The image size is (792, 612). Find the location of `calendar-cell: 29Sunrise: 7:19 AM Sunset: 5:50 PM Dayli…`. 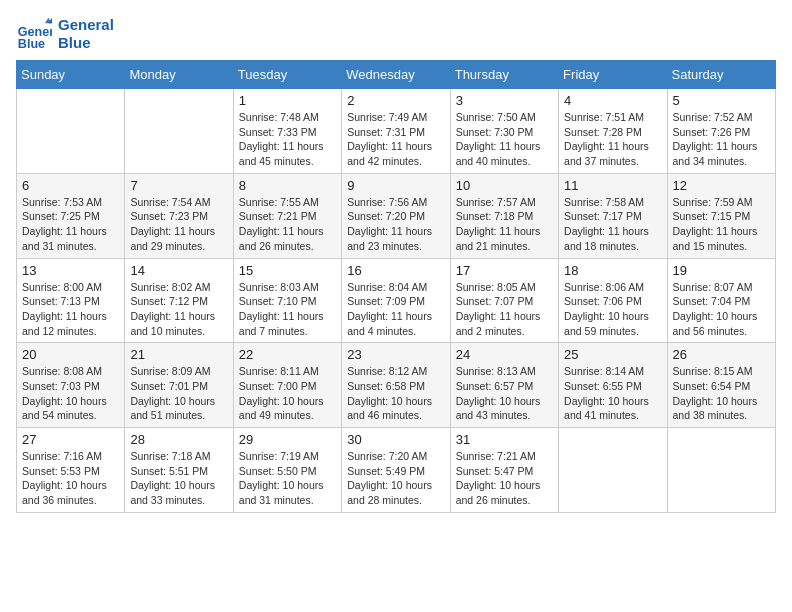

calendar-cell: 29Sunrise: 7:19 AM Sunset: 5:50 PM Dayli… is located at coordinates (287, 470).